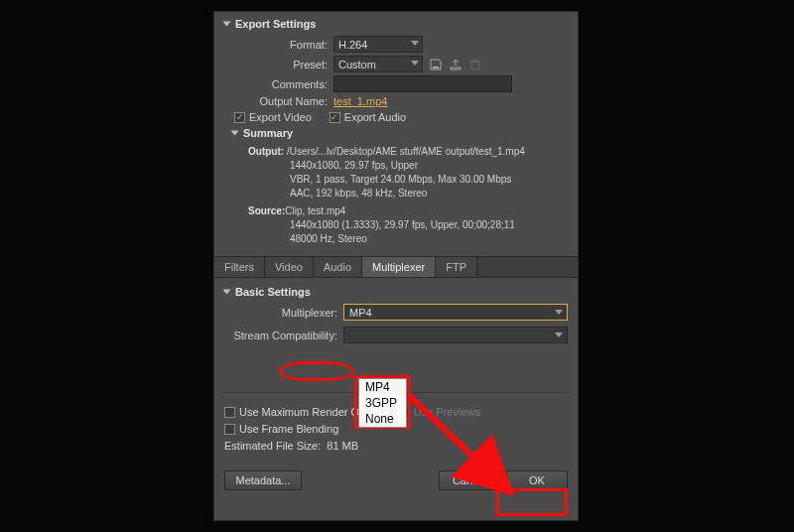  What do you see at coordinates (378, 64) in the screenshot?
I see `preset-select: Custom` at bounding box center [378, 64].